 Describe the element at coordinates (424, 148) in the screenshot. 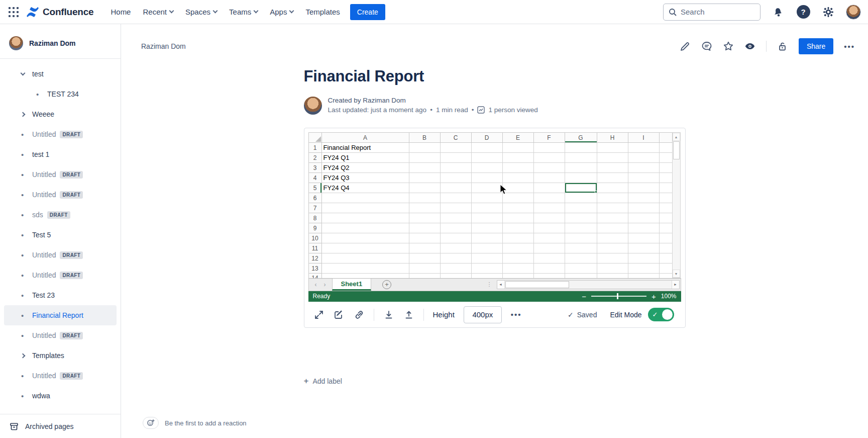

I see `cell-B1` at that location.